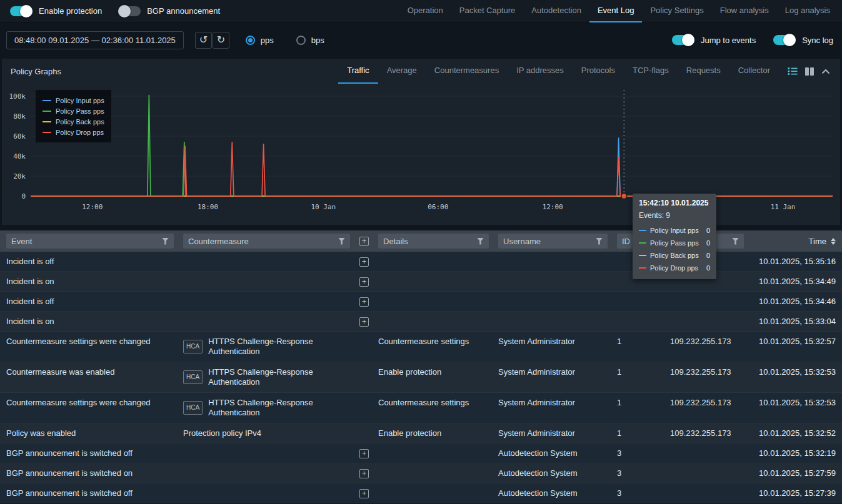  What do you see at coordinates (219, 241) in the screenshot?
I see `countermeasure-filter-placeholder: Countermeasure` at bounding box center [219, 241].